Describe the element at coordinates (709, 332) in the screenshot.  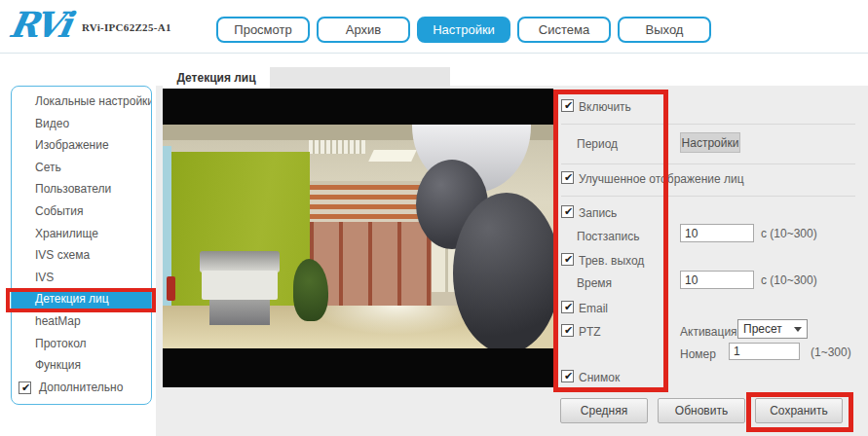
I see `activation-label: Активация` at that location.